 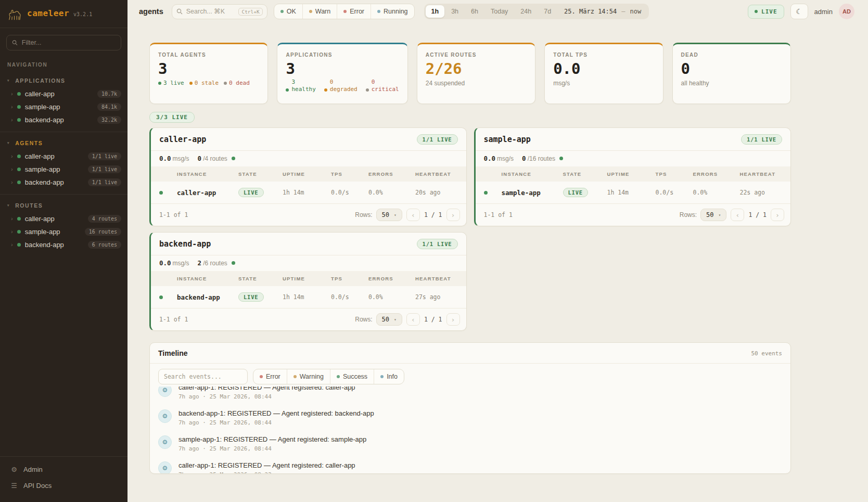 I want to click on chevron-left-icon: ‹, so click(x=737, y=215).